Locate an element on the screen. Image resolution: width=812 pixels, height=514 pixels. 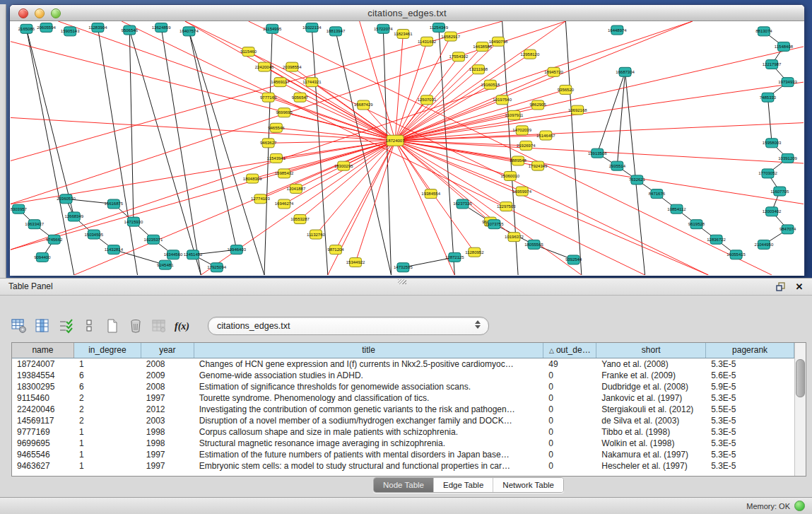
function-builder-button: f(x) is located at coordinates (182, 326).